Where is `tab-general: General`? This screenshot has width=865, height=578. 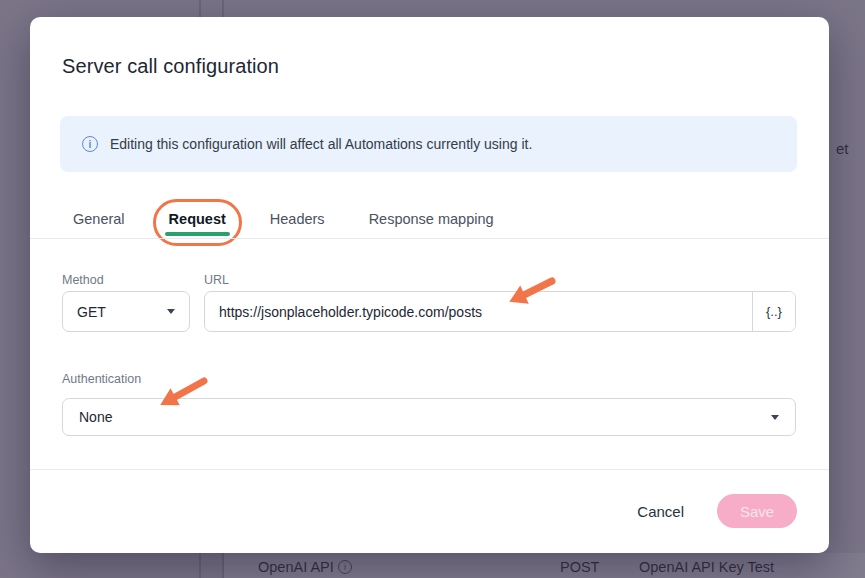
tab-general: General is located at coordinates (99, 219).